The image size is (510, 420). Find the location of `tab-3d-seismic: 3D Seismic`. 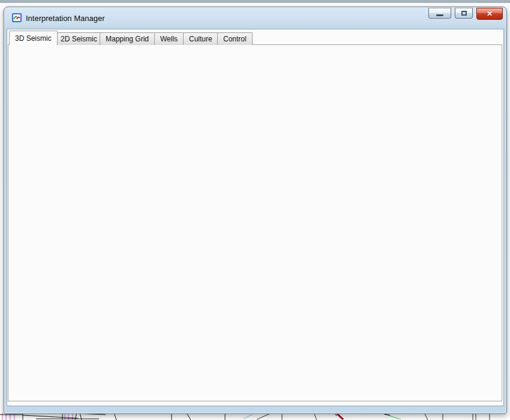

tab-3d-seismic: 3D Seismic is located at coordinates (34, 38).